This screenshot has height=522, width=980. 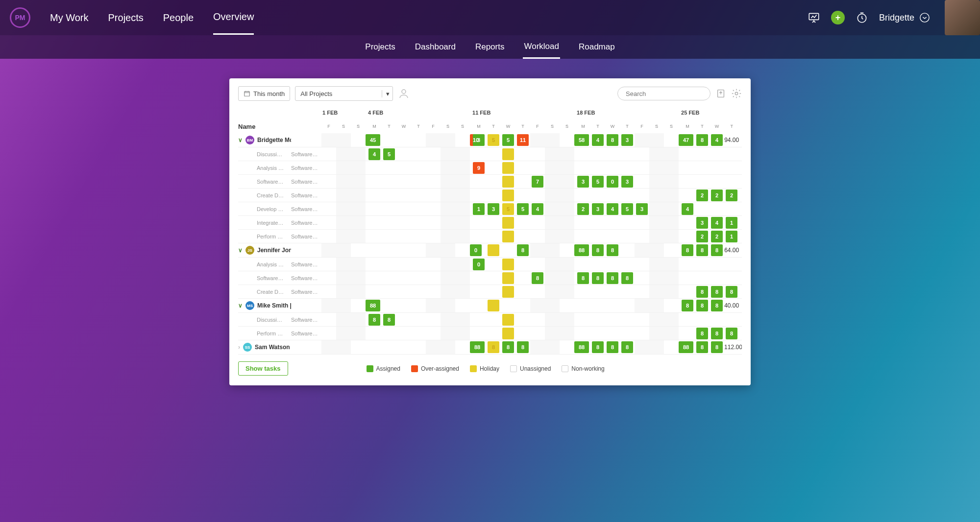 I want to click on nav-item-my-work: My Work, so click(x=70, y=24).